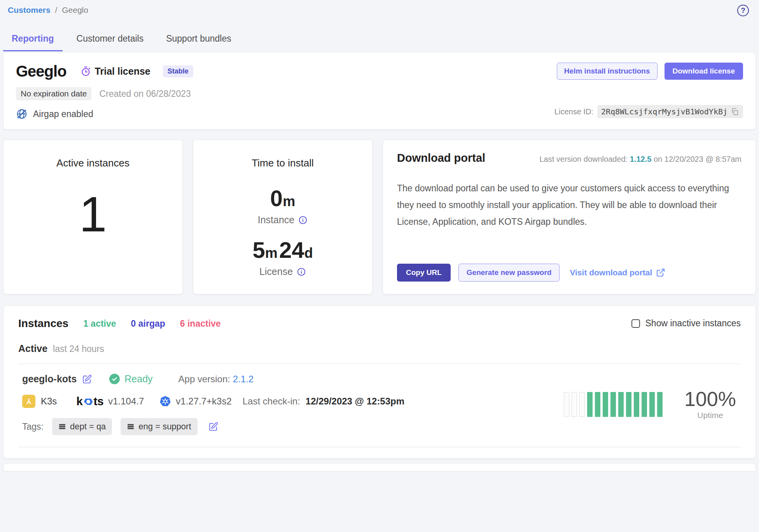  Describe the element at coordinates (22, 114) in the screenshot. I see `airgap-globe-icon` at that location.